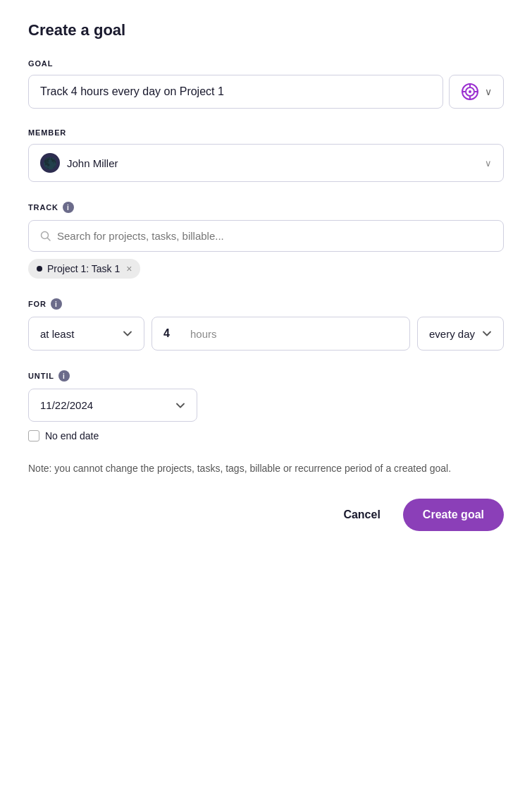 The height and width of the screenshot is (792, 532). I want to click on at-least-chevron-icon, so click(128, 334).